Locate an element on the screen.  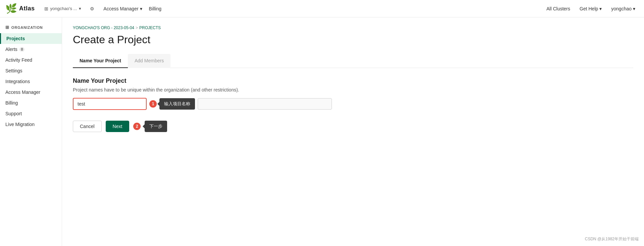
next-button: Next is located at coordinates (117, 126).